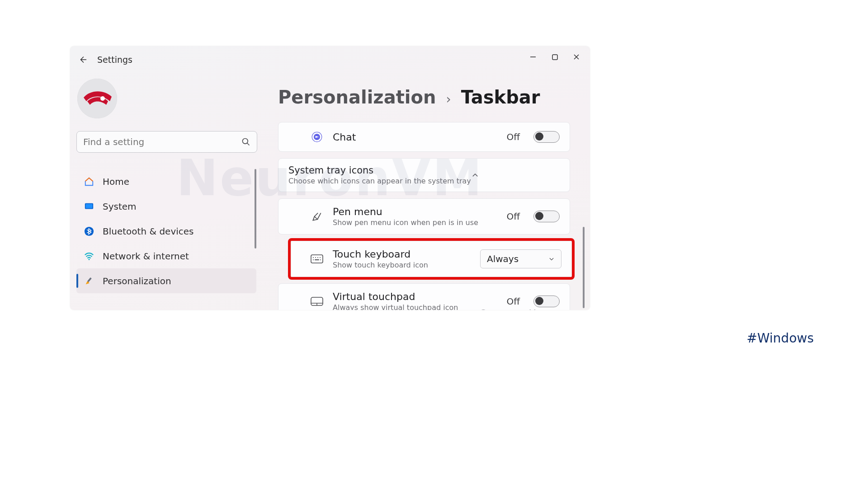  I want to click on section-system-tray: System tray icons Choose which icons can…, so click(424, 175).